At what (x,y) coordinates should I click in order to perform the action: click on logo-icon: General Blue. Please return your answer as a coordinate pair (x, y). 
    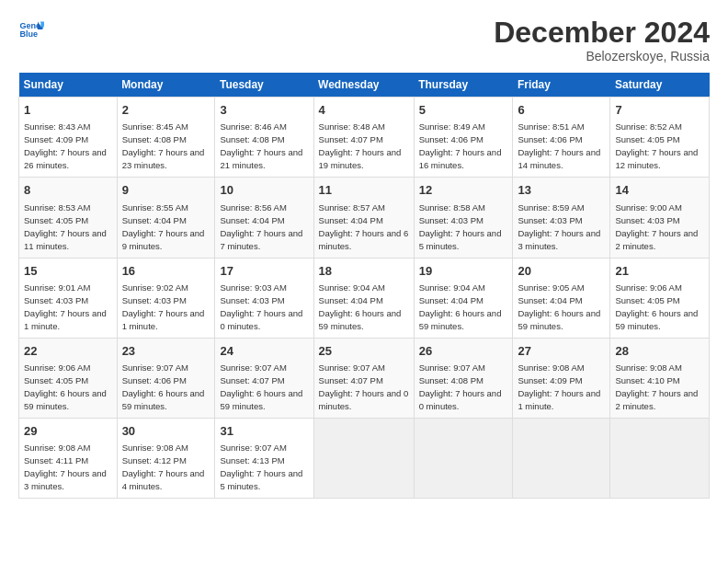
    Looking at the image, I should click on (31, 29).